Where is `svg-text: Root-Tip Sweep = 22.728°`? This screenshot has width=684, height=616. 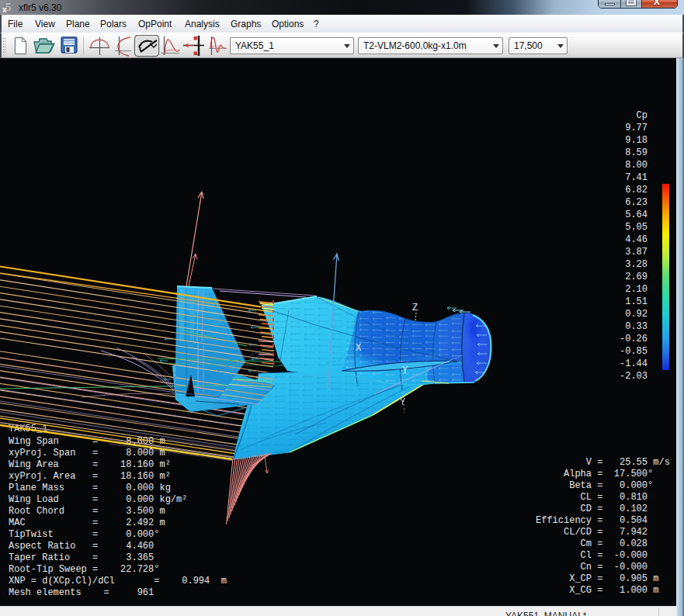
svg-text: Root-Tip Sweep = 22.728° is located at coordinates (84, 569).